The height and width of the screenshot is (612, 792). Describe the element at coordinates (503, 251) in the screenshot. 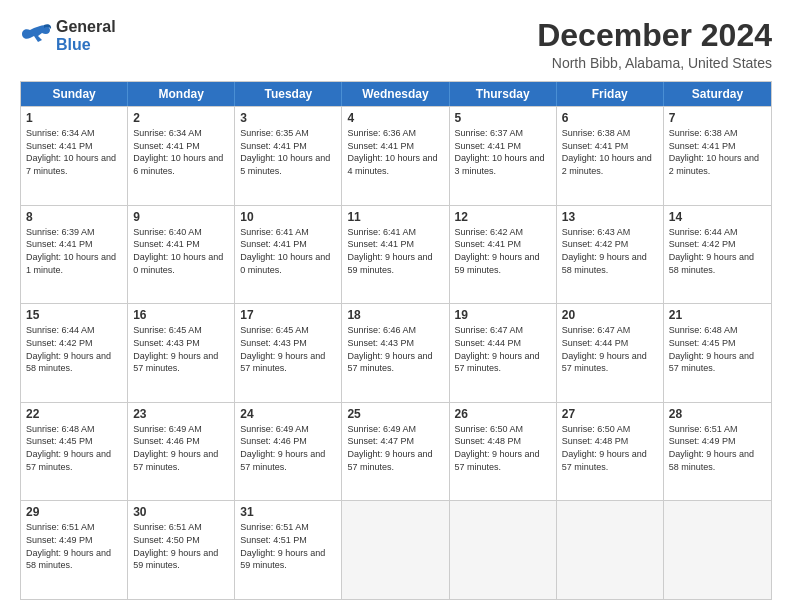

I see `cell-info: Sunrise: 6:42 AMSunset: 4:41 PMDaylight:…` at that location.